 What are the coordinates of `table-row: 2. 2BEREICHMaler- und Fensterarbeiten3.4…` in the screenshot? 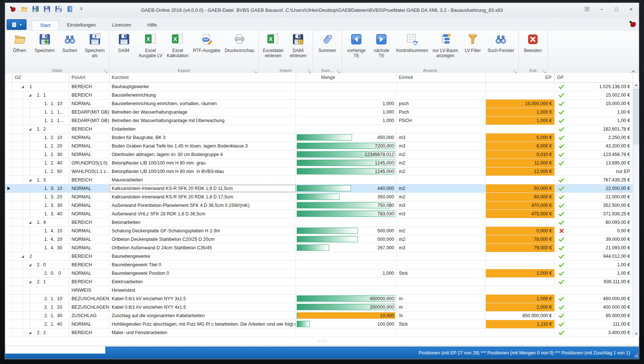 It's located at (319, 333).